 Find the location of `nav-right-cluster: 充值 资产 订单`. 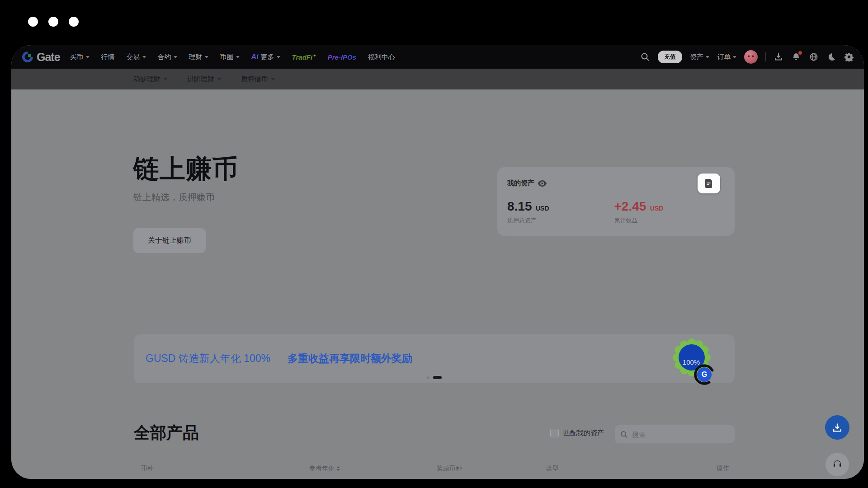

nav-right-cluster: 充值 资产 订单 is located at coordinates (747, 57).